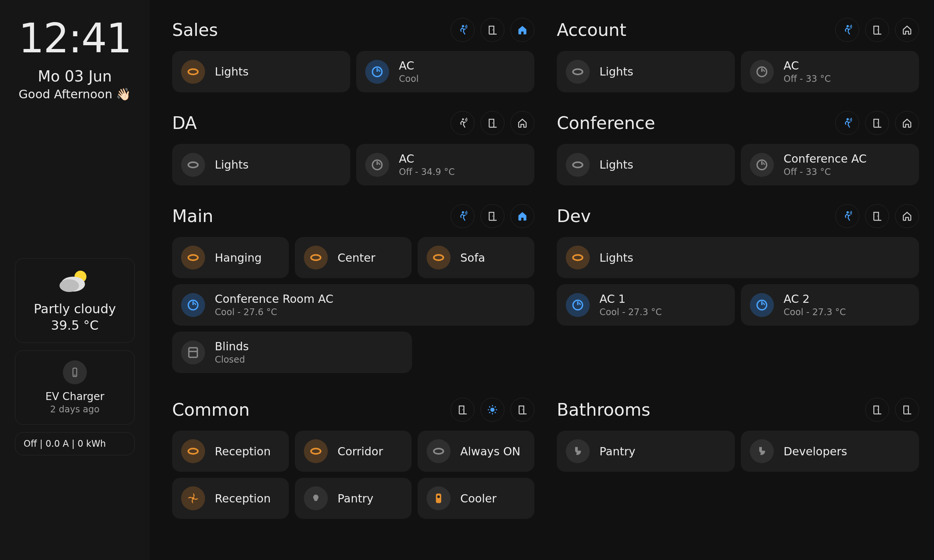 The height and width of the screenshot is (560, 934). What do you see at coordinates (75, 396) in the screenshot?
I see `ev-title: EV Charger` at bounding box center [75, 396].